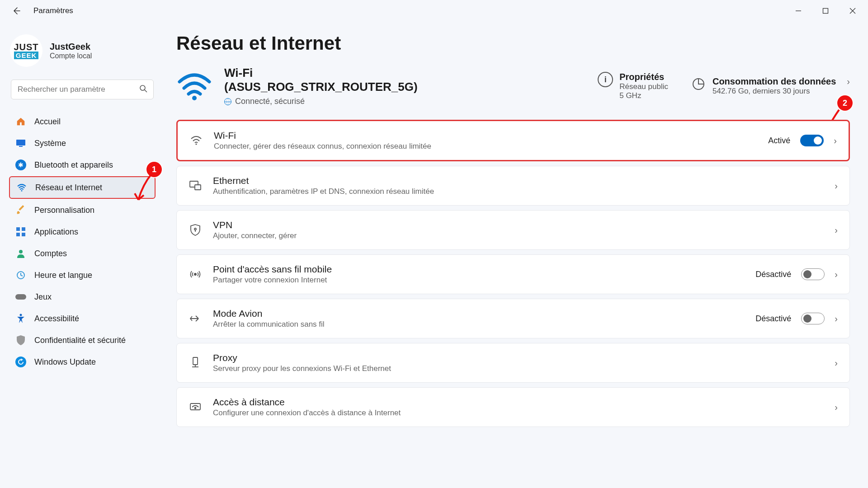 The width and height of the screenshot is (868, 488). I want to click on card-title: Proxy, so click(302, 358).